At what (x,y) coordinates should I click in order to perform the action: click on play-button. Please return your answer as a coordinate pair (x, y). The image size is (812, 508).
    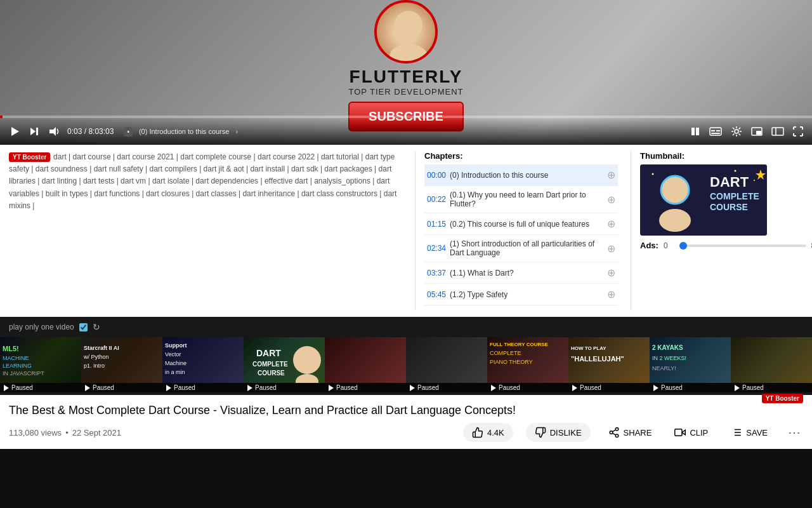
    Looking at the image, I should click on (15, 131).